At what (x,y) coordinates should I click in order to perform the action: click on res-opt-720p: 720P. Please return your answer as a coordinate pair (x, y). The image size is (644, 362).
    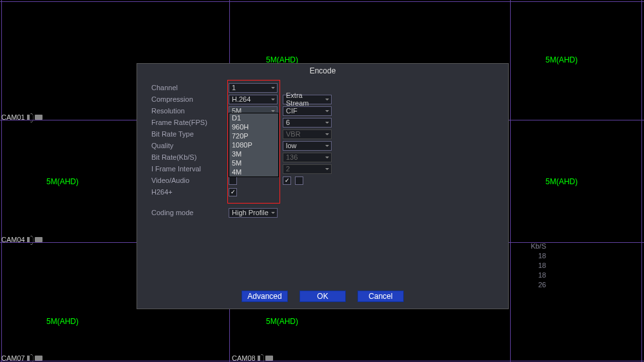
    Looking at the image, I should click on (254, 136).